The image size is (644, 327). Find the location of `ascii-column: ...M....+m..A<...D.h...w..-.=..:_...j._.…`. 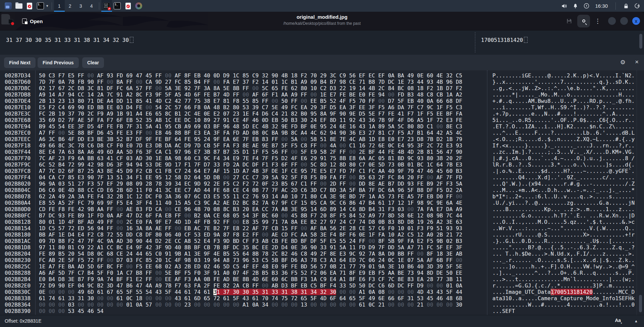

ascii-column: ...M....+m..A<...D.h...w..-.=..:_...j._.… is located at coordinates (564, 190).